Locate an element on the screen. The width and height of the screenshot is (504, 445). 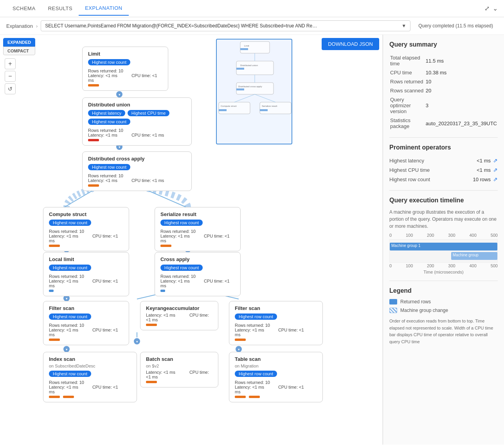
summary-label: Total elapsed time is located at coordinates (408, 61).